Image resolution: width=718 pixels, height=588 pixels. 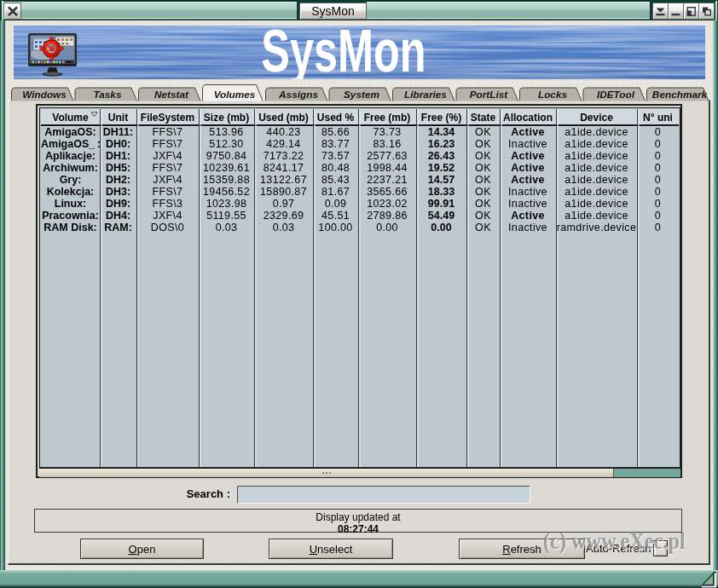 What do you see at coordinates (680, 95) in the screenshot?
I see `svg-text: Benchmark` at bounding box center [680, 95].